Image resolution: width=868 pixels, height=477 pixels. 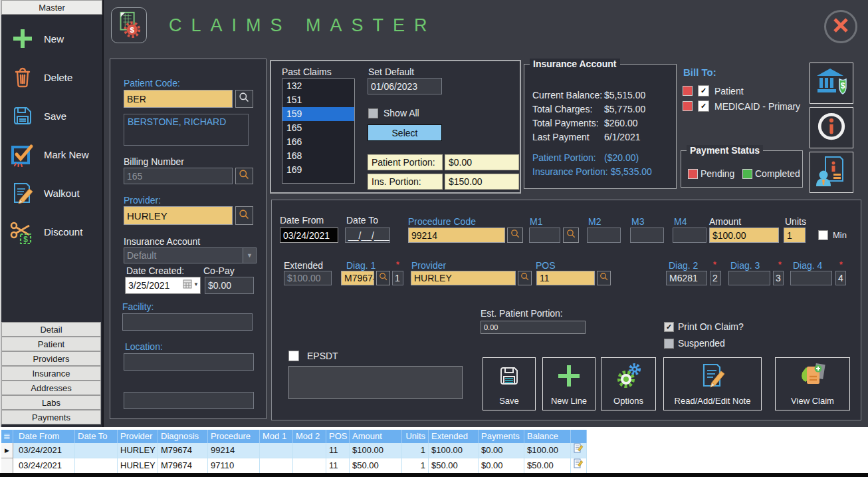 What do you see at coordinates (376, 383) in the screenshot?
I see `epsdt-textarea` at bounding box center [376, 383].